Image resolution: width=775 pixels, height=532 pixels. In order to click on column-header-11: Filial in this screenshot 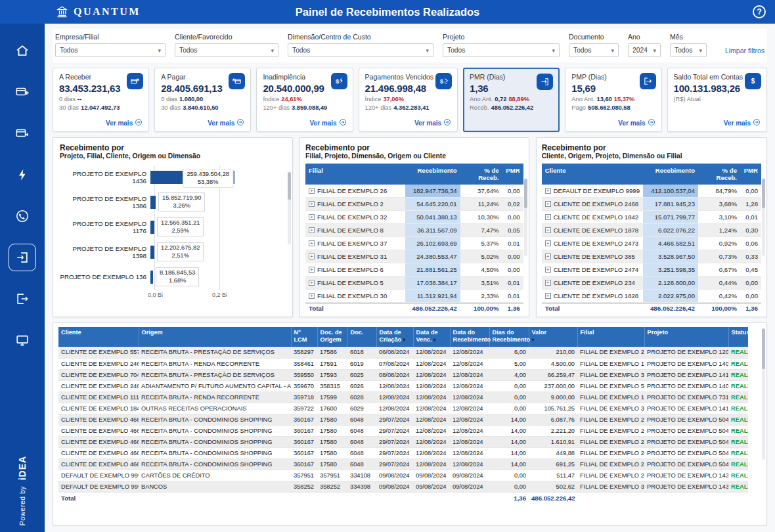, I will do `click(611, 337)`.